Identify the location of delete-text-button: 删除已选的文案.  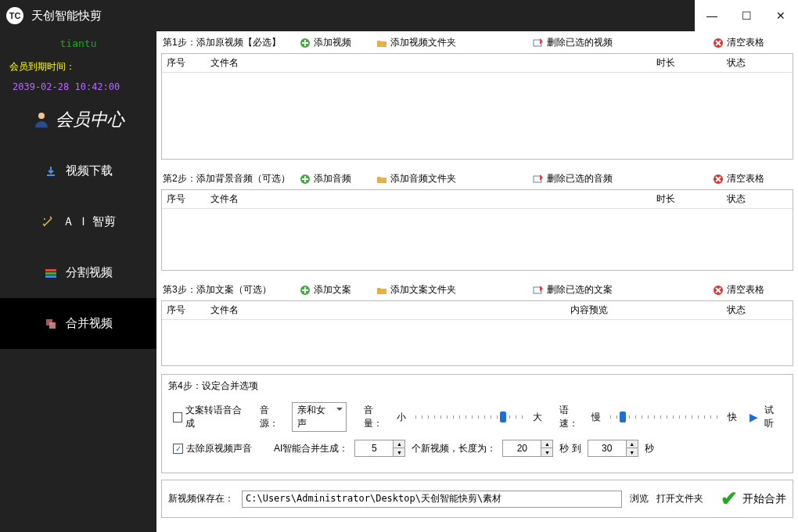
(619, 289).